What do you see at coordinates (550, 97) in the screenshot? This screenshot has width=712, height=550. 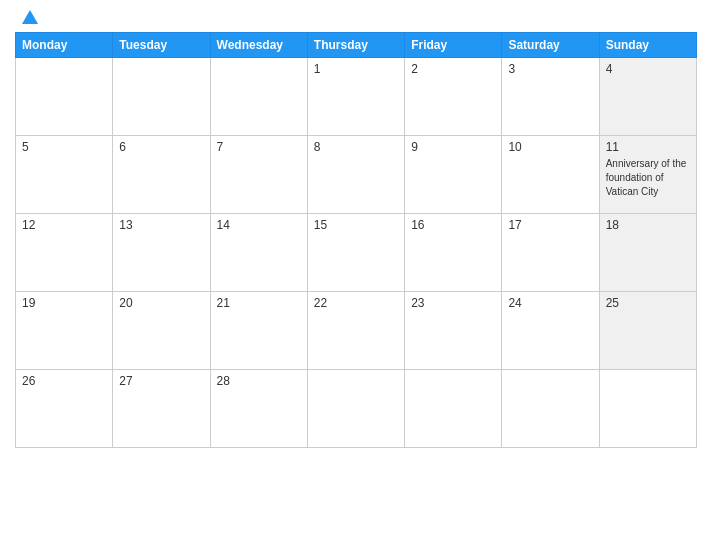 I see `calendar-cell: 3` at bounding box center [550, 97].